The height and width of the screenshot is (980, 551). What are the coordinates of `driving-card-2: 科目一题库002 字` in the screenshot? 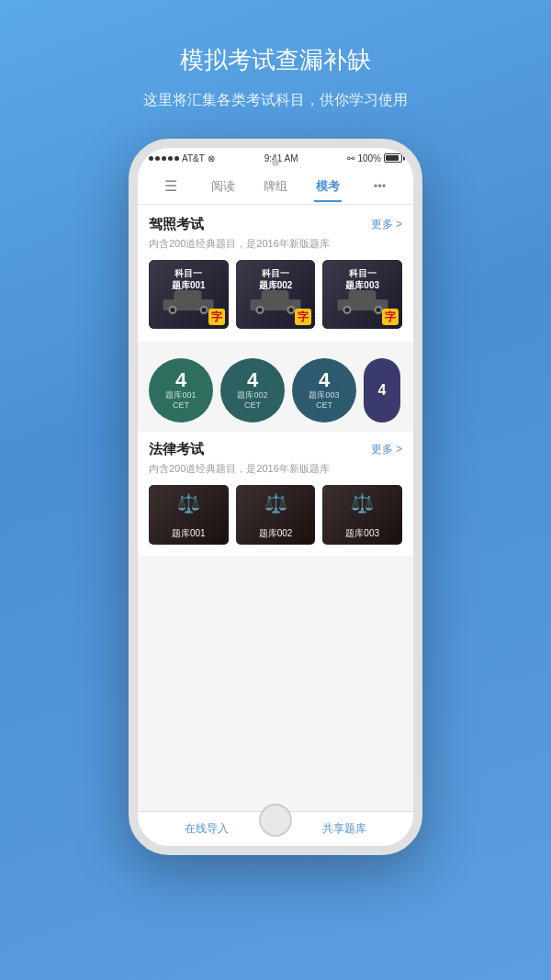 It's located at (276, 294).